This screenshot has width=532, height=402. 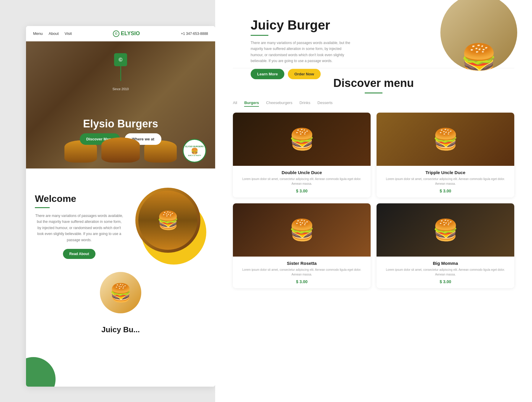 I want to click on welcome-description: There are many variations of passages wo…, so click(x=79, y=228).